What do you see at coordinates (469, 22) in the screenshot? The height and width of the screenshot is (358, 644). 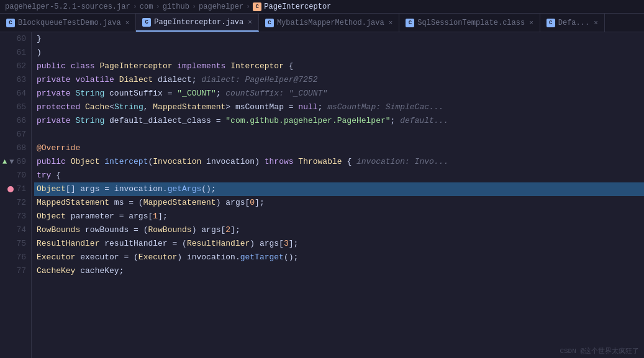 I see `tab-sqlsession: C SqlSessionTemplate.class ×` at bounding box center [469, 22].